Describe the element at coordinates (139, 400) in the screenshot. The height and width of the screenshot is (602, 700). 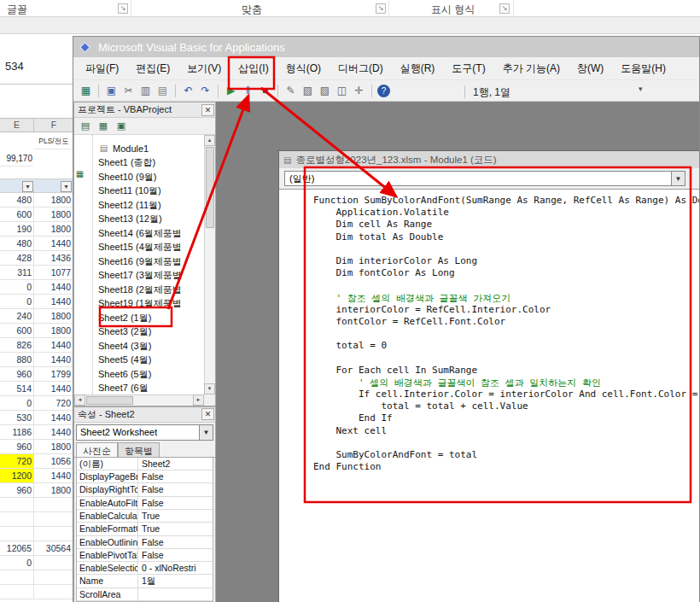
I see `horizontal-scrollbar: ◄ ►` at that location.